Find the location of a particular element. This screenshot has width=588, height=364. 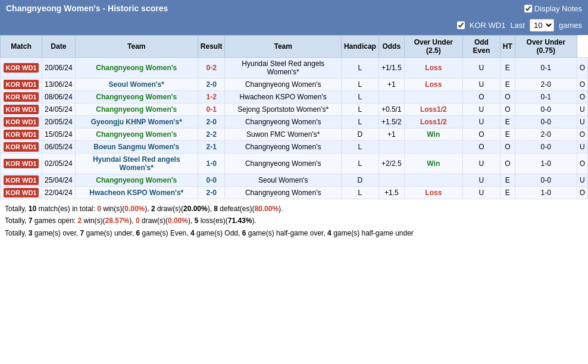

ht-cell: 1-0 is located at coordinates (546, 193).